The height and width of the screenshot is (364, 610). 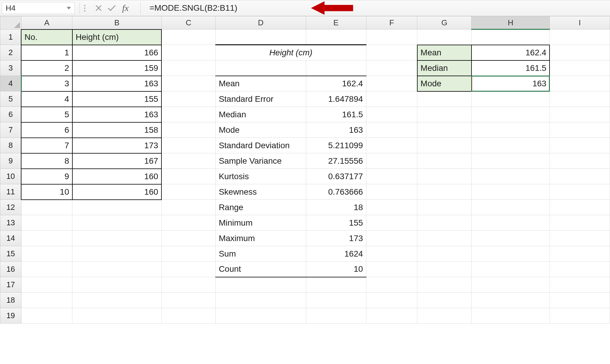 What do you see at coordinates (47, 223) in the screenshot?
I see `cell-A13` at bounding box center [47, 223].